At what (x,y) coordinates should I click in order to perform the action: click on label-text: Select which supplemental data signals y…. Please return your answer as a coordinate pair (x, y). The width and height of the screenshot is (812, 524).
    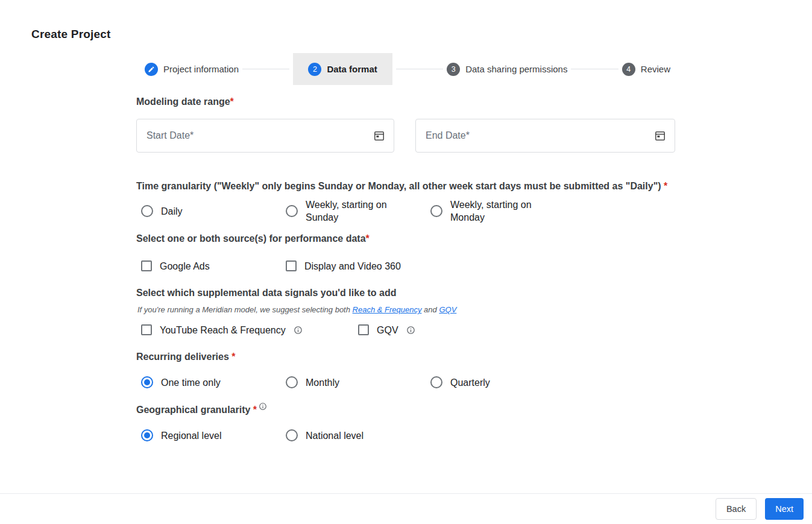
    Looking at the image, I should click on (266, 293).